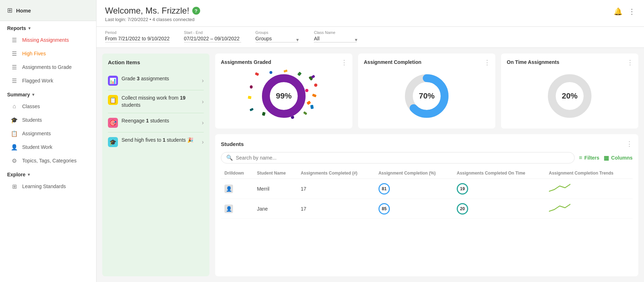 The image size is (644, 282). What do you see at coordinates (48, 94) in the screenshot?
I see `summary-section-header: Summary ▼` at bounding box center [48, 94].